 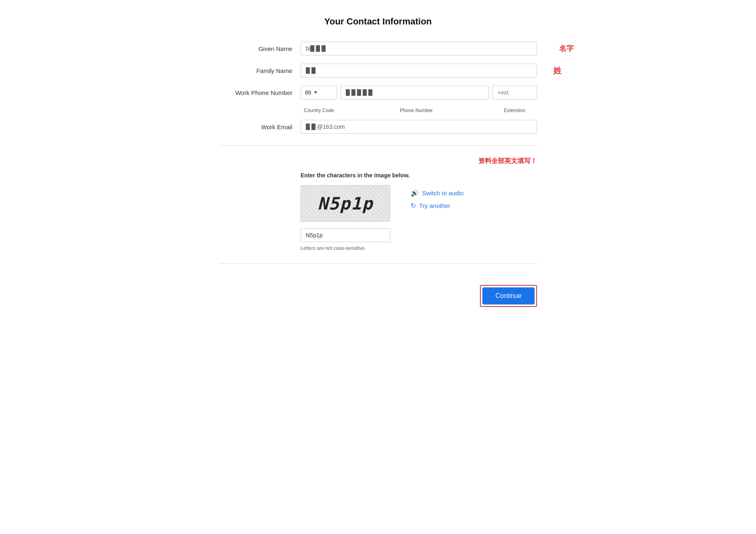 What do you see at coordinates (419, 127) in the screenshot?
I see `email-input` at bounding box center [419, 127].